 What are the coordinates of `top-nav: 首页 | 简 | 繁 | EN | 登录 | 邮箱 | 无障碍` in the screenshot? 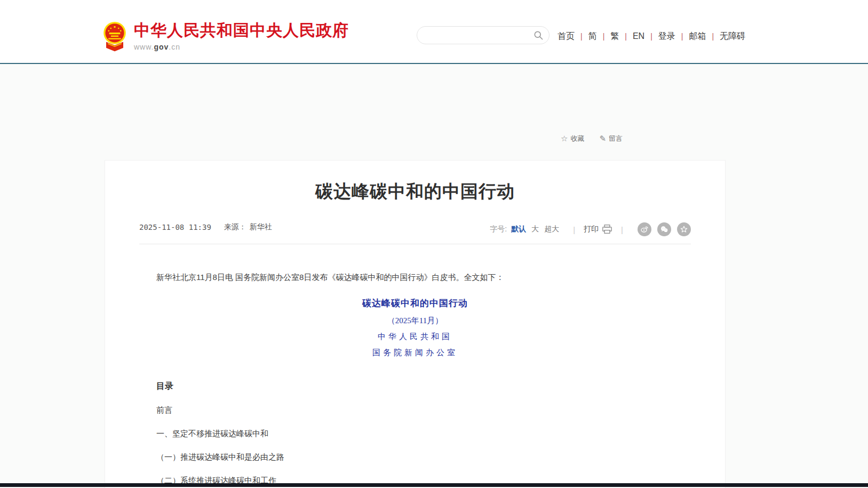 It's located at (651, 36).